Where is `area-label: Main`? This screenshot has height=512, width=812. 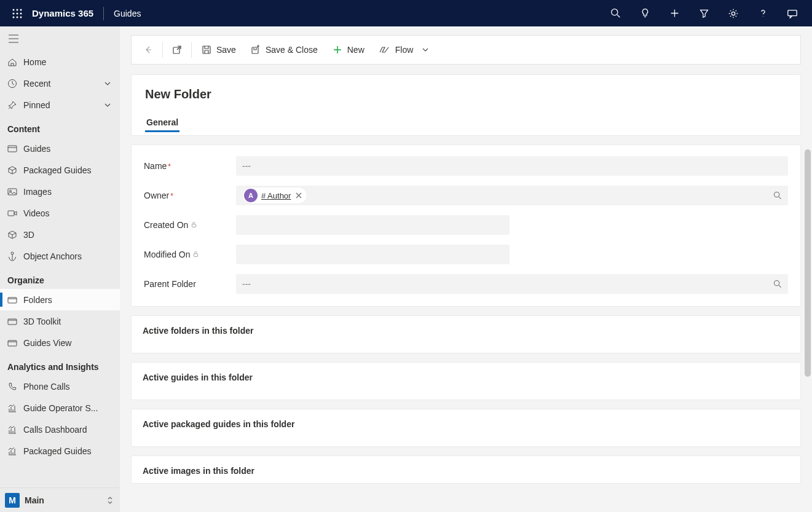 area-label: Main is located at coordinates (65, 500).